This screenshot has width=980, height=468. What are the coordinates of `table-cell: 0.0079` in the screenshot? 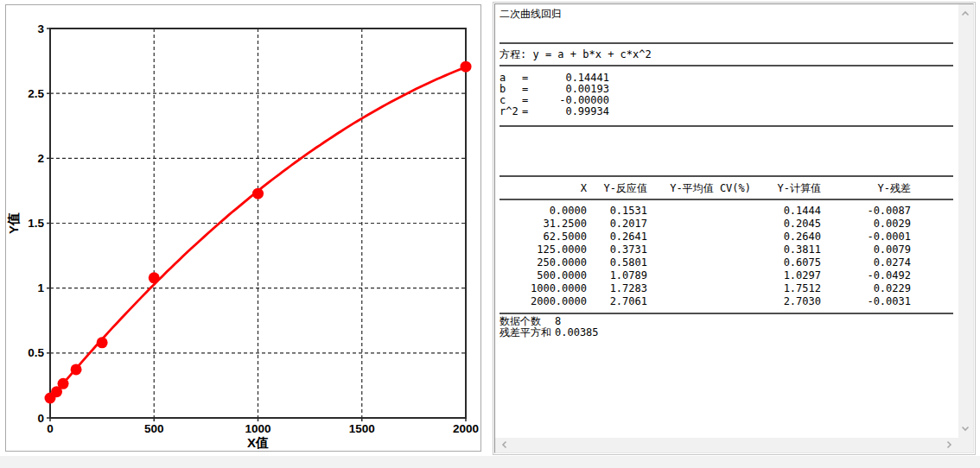 It's located at (866, 250).